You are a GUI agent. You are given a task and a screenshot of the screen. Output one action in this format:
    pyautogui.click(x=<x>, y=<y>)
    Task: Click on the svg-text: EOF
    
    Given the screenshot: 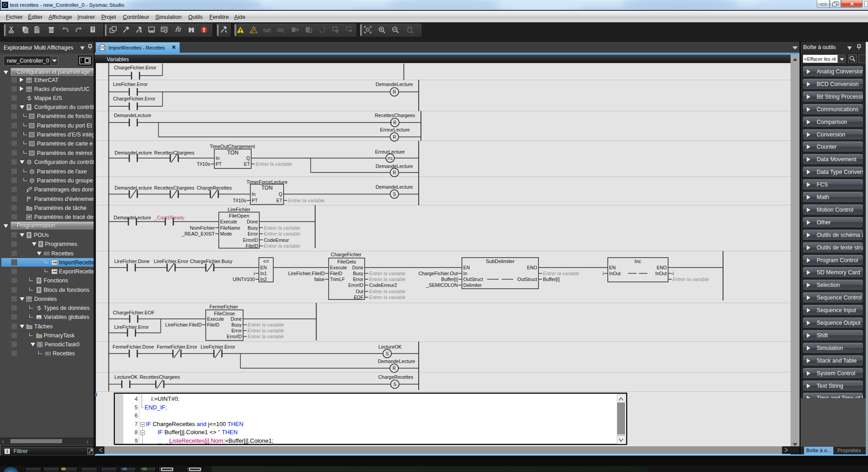 What is the action you would take?
    pyautogui.click(x=358, y=297)
    